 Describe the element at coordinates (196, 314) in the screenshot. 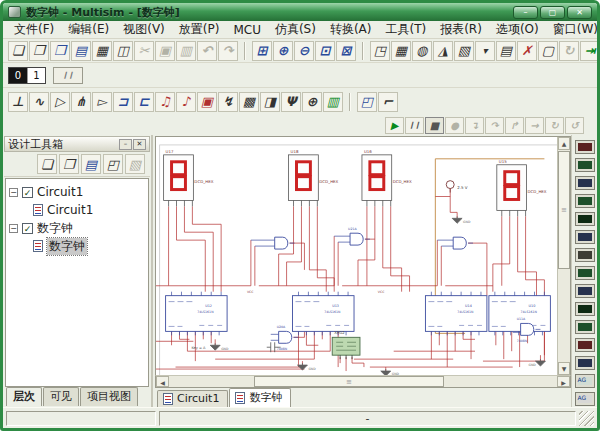

I see `counter-ic: U12 74LS161N` at that location.